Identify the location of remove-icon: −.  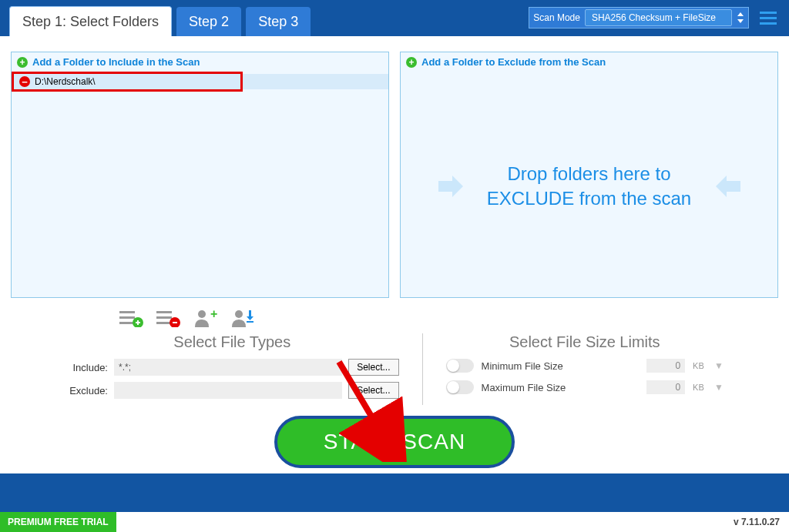
(25, 82).